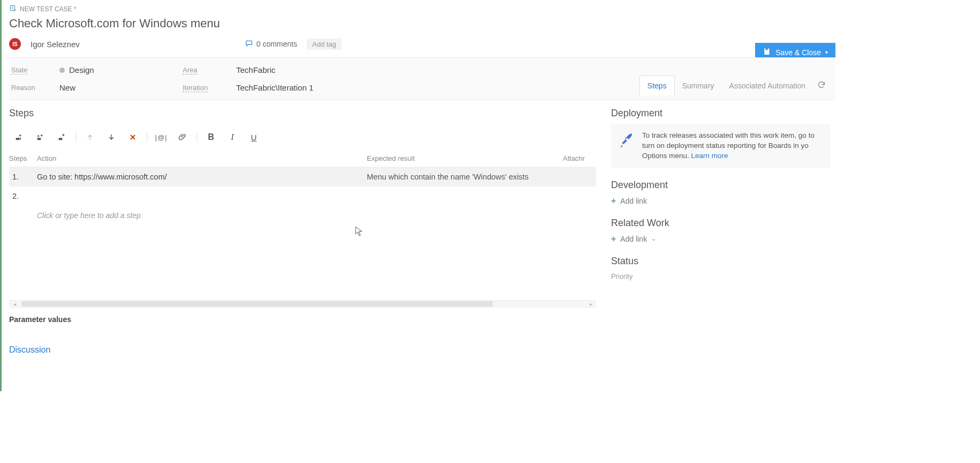  Describe the element at coordinates (465, 159) in the screenshot. I see `col-expected: Expected result` at that location.